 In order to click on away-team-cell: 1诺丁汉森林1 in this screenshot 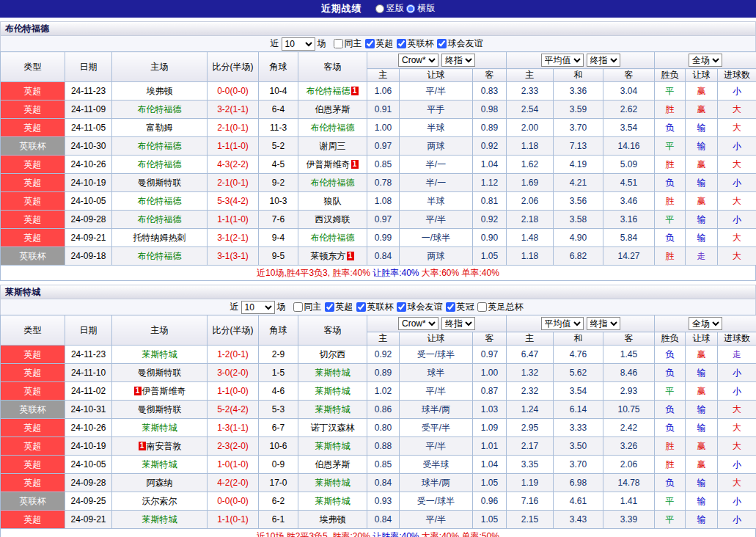, I will do `click(333, 428)`.